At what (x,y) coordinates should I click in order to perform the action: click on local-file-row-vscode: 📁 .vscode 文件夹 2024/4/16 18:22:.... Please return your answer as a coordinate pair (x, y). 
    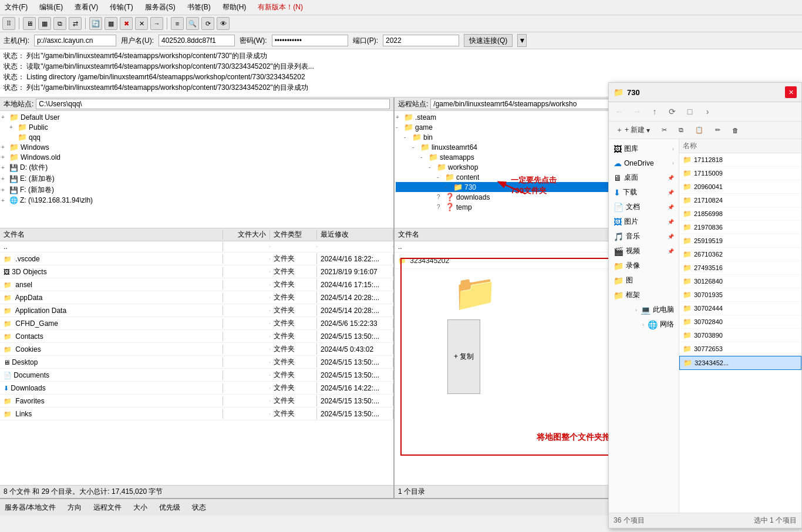
    Looking at the image, I should click on (197, 259).